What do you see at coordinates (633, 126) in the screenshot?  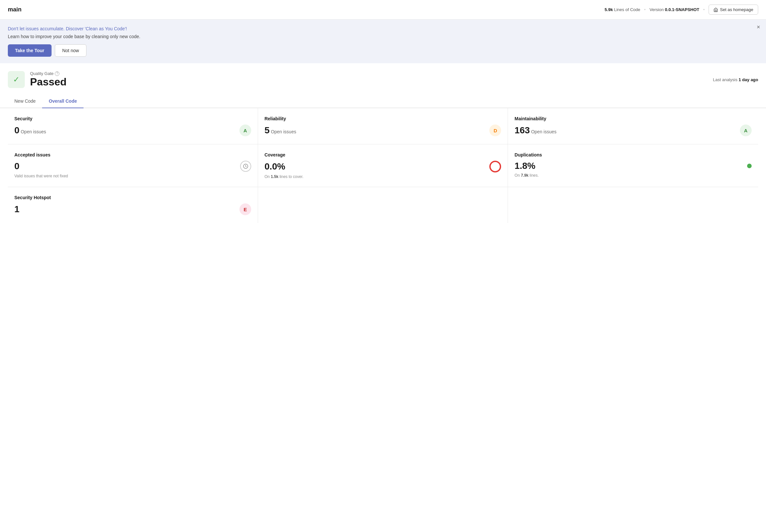 I see `metric-maintainability: Maintainability 163 Open issues A` at bounding box center [633, 126].